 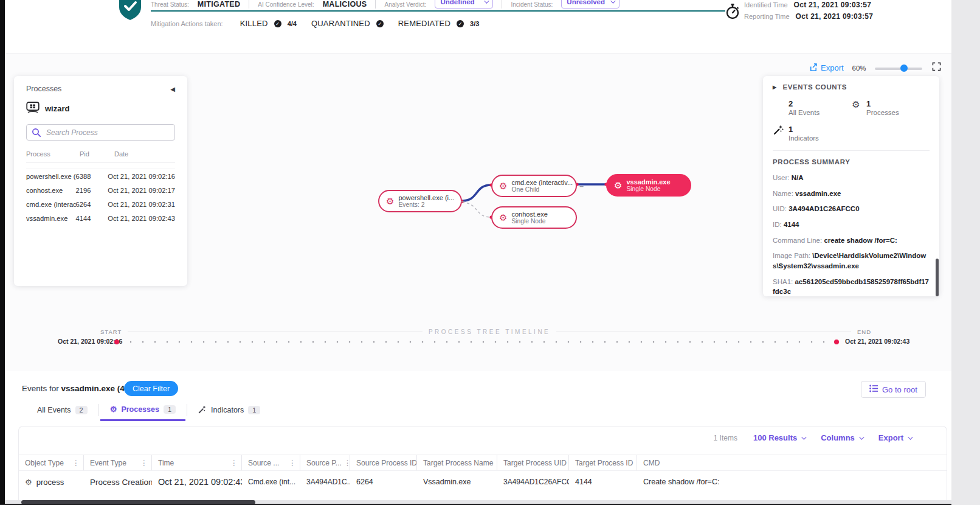 What do you see at coordinates (197, 462) in the screenshot?
I see `column-header: Time⋮` at bounding box center [197, 462].